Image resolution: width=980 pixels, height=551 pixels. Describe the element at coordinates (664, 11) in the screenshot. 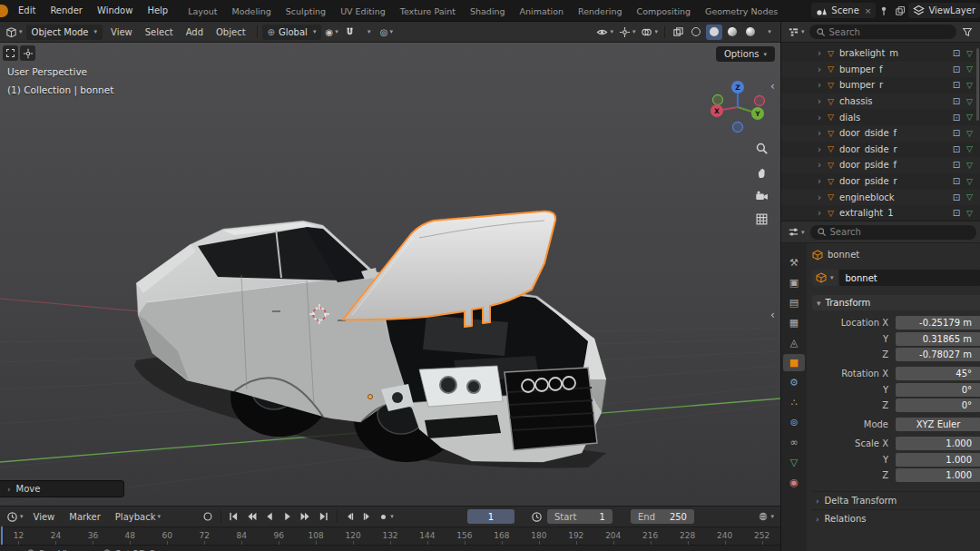

I see `workspace-tab: Compositing` at that location.